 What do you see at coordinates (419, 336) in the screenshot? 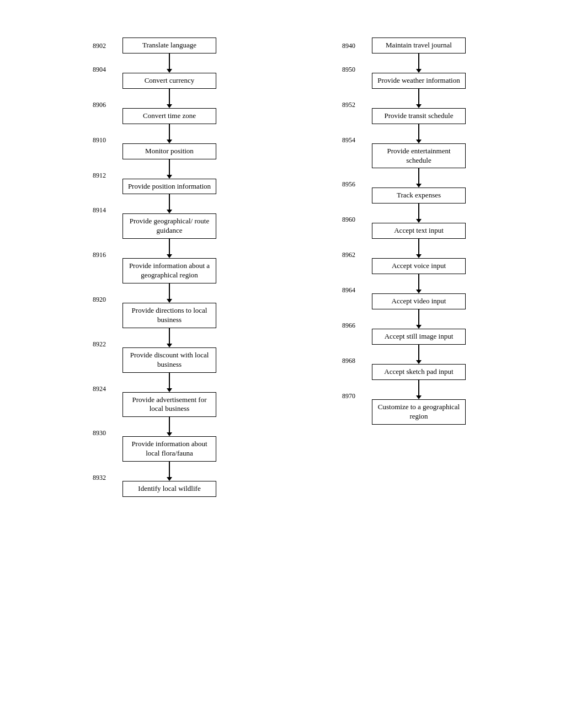
I see `process-box: Accept still image input` at bounding box center [419, 336].